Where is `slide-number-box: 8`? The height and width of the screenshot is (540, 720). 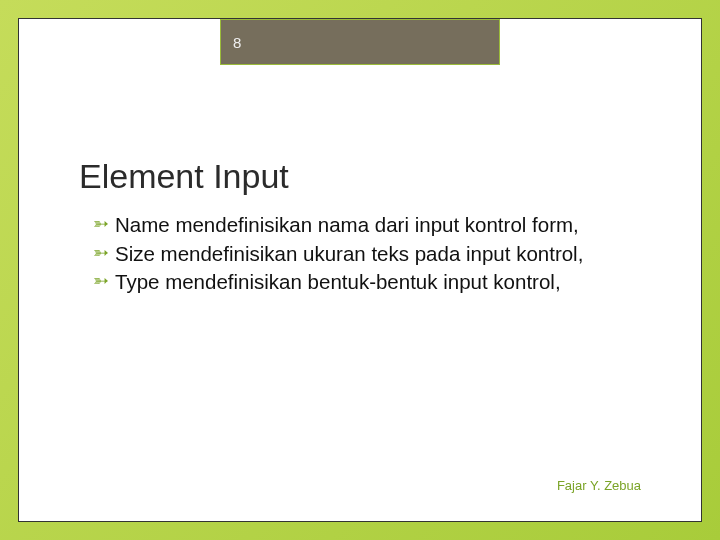
slide-number-box: 8 is located at coordinates (360, 42).